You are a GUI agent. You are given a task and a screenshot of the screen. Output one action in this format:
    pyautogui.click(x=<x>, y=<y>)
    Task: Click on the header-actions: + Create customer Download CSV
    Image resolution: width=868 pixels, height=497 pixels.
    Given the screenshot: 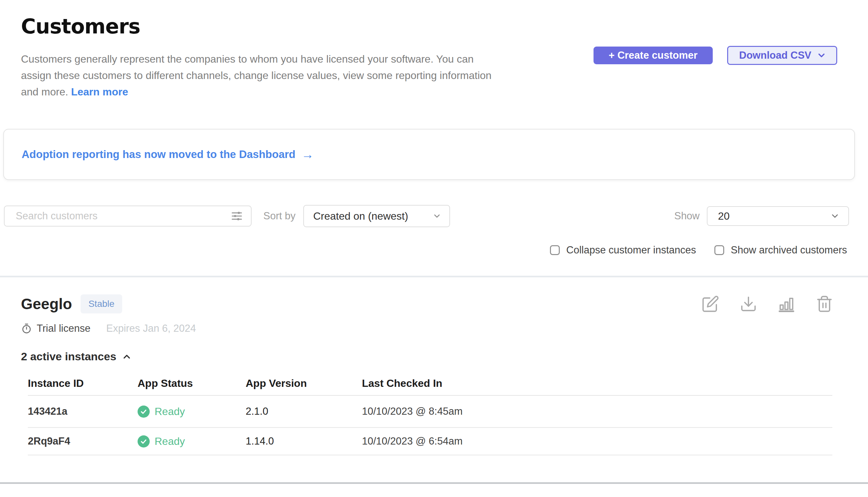 What is the action you would take?
    pyautogui.click(x=716, y=55)
    